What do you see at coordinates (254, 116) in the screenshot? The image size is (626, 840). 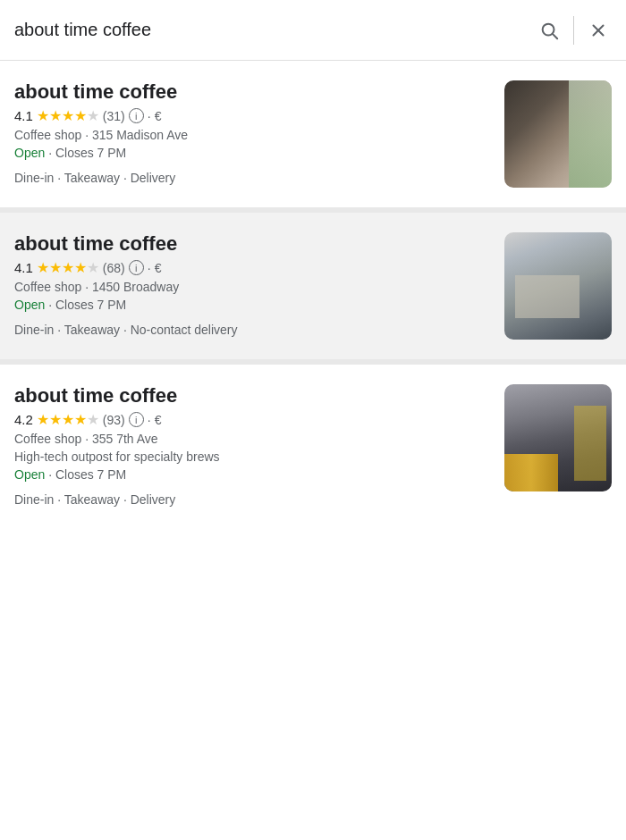 I see `rating-row: 4.1 ★★★★★ (31) i · €` at bounding box center [254, 116].